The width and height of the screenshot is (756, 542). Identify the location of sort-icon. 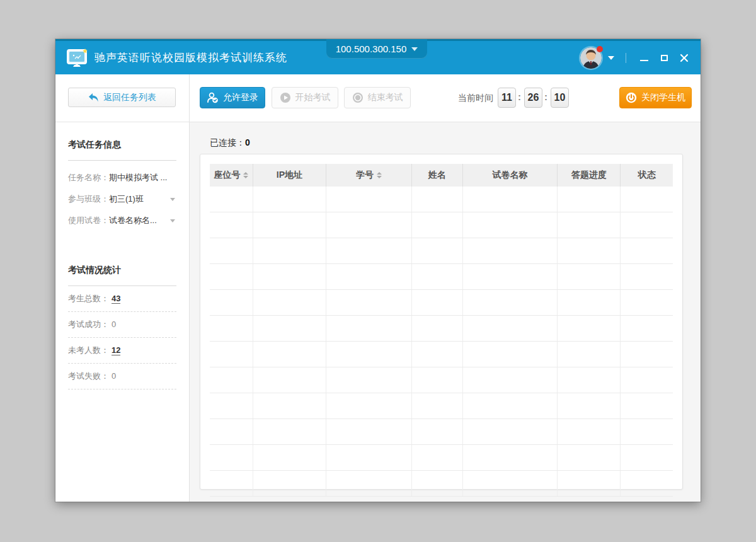
(379, 175).